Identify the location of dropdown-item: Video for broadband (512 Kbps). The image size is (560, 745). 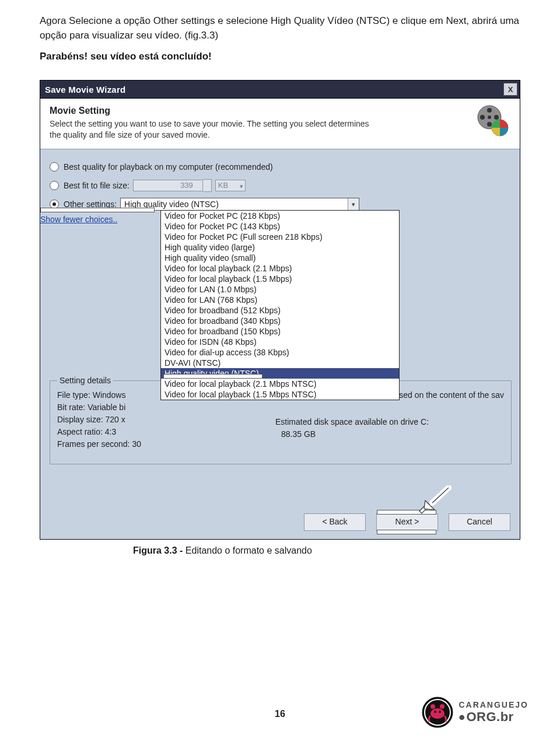
(280, 310).